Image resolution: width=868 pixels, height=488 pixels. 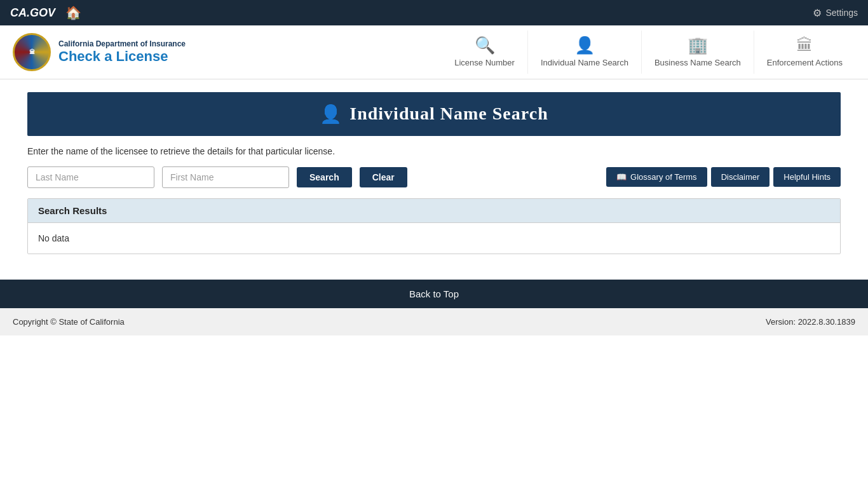 What do you see at coordinates (122, 44) in the screenshot?
I see `dept-name: California Department of Insurance` at bounding box center [122, 44].